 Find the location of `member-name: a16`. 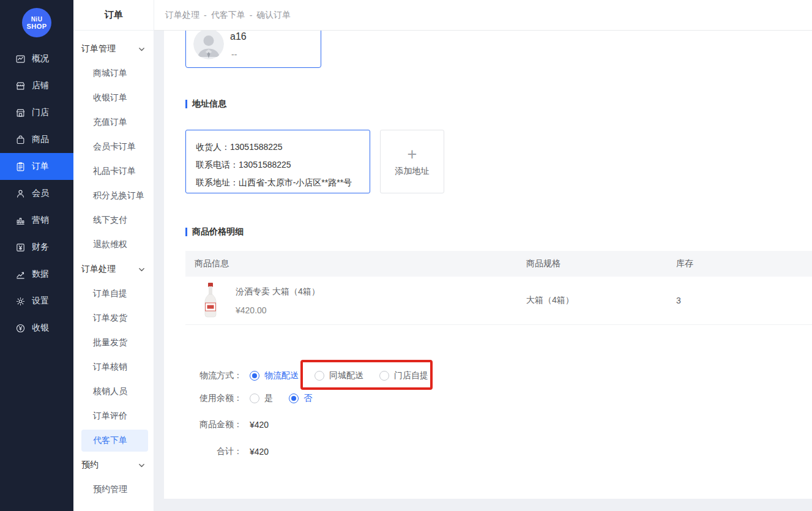

member-name: a16 is located at coordinates (239, 37).